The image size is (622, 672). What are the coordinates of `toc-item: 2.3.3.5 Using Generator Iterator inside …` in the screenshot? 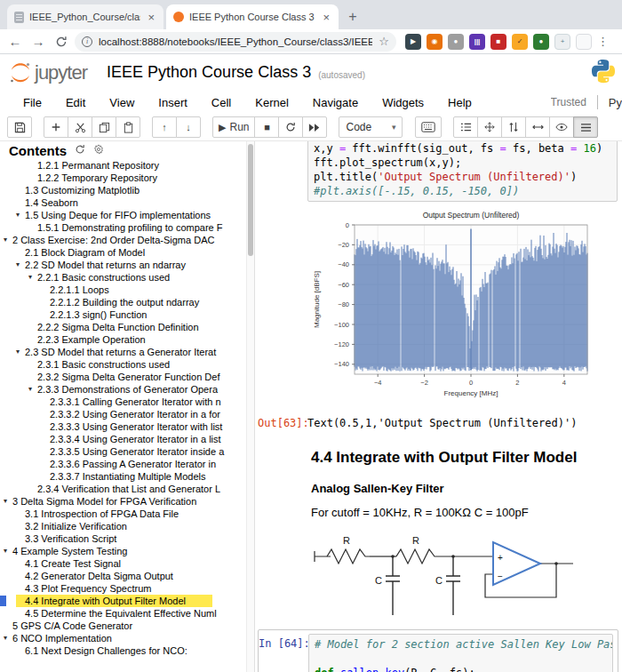 It's located at (127, 452).